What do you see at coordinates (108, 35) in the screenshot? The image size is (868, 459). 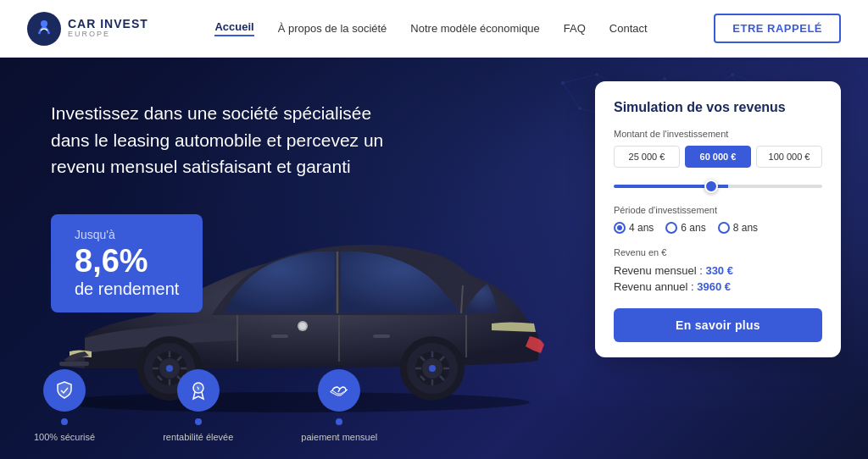 I see `logo-sub-text: EUROPE` at bounding box center [108, 35].